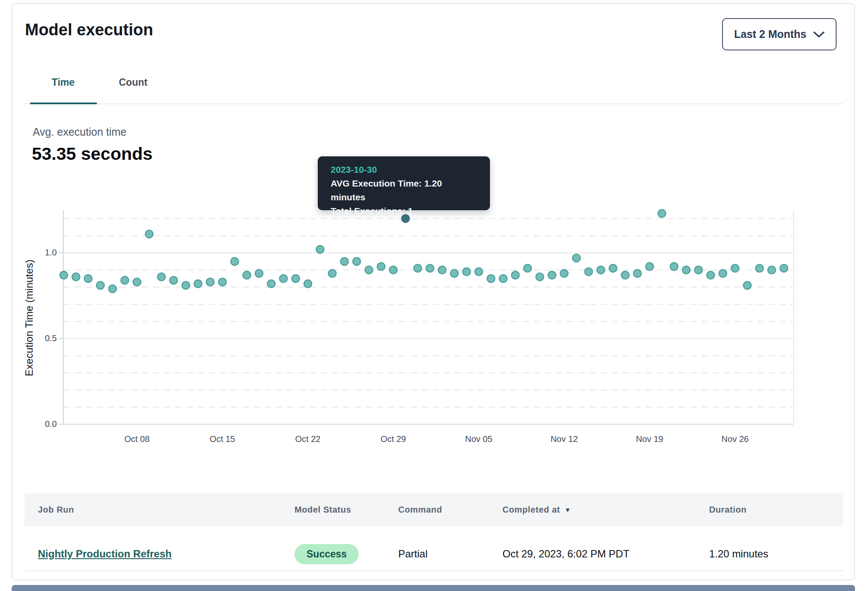 This screenshot has height=591, width=868. I want to click on table-row-completed-at-cell: Oct 29, 2023, 6:02 PM PDT, so click(566, 554).